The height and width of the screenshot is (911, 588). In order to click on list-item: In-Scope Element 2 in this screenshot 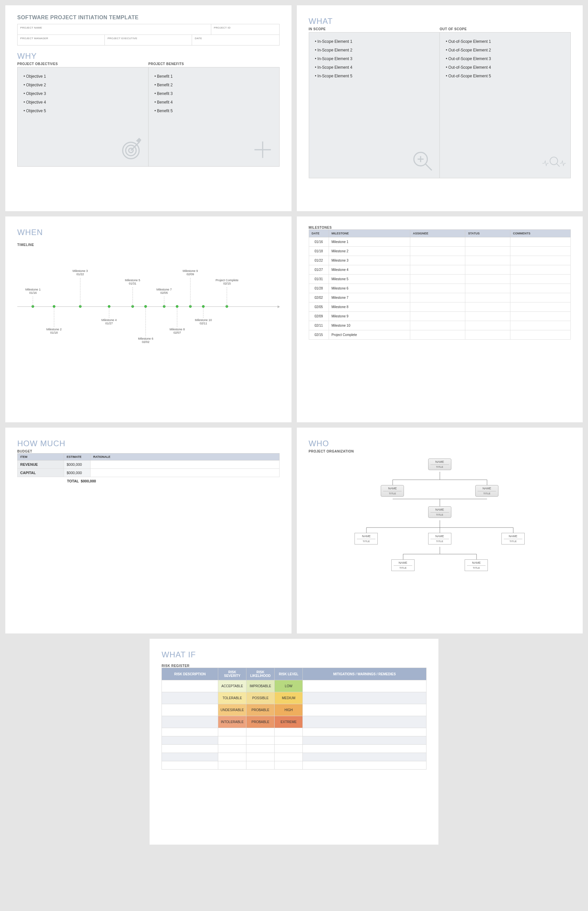, I will do `click(374, 50)`.